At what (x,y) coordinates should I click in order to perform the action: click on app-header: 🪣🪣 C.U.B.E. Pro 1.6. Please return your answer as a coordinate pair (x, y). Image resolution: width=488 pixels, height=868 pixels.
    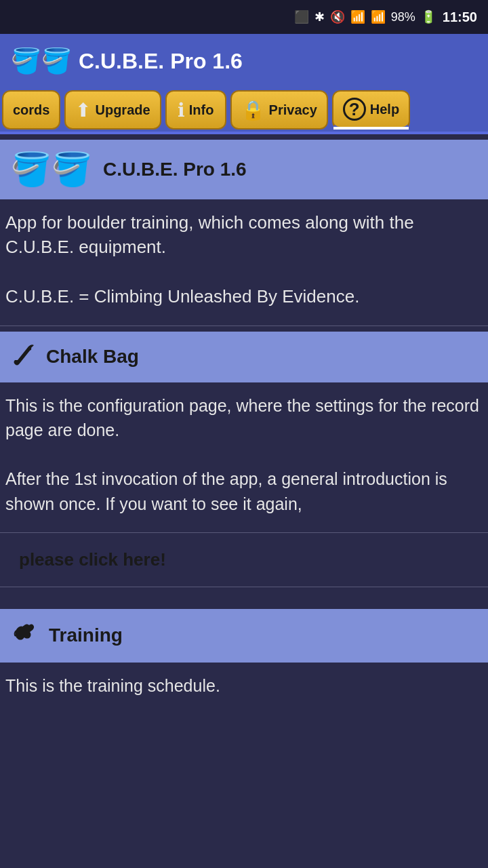
    Looking at the image, I should click on (244, 61).